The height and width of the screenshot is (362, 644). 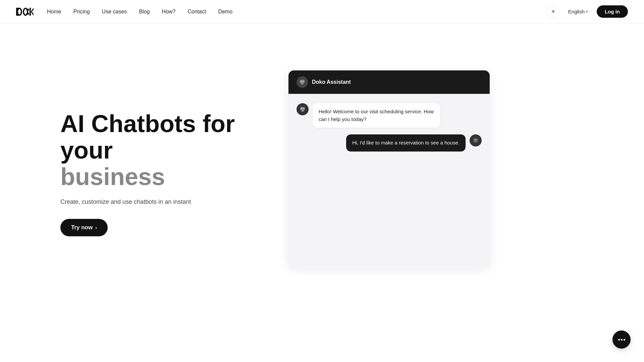 I want to click on logo, so click(x=25, y=12).